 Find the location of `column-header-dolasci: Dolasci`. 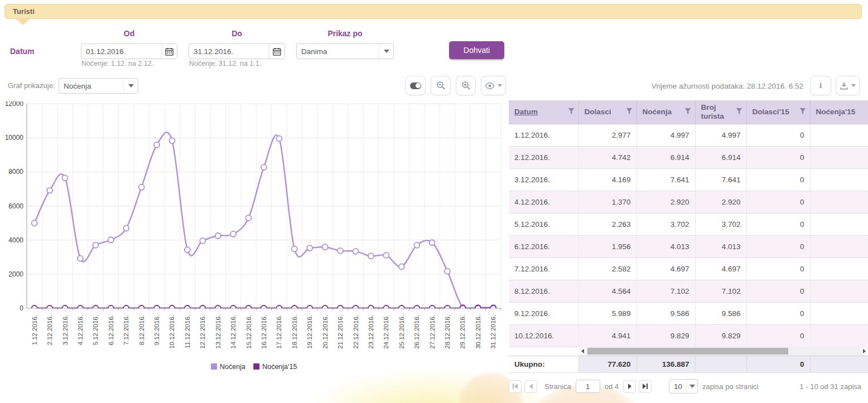

column-header-dolasci: Dolasci is located at coordinates (607, 112).